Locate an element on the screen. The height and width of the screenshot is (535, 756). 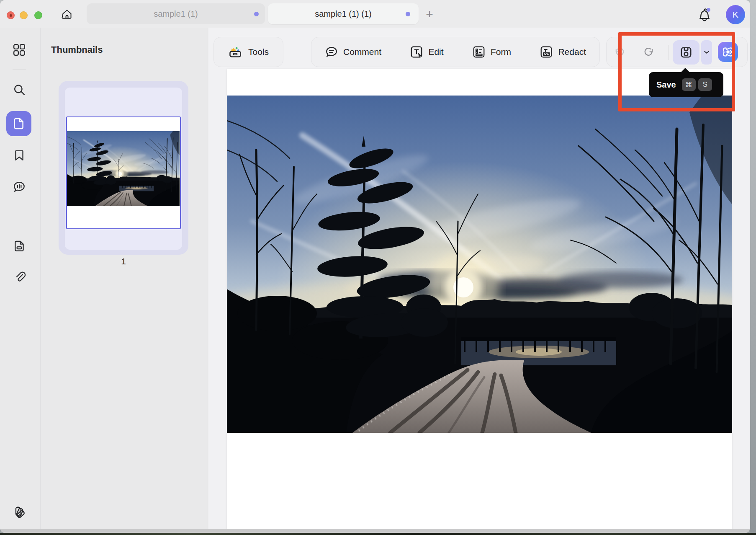
desktop-wallpaper-bottom is located at coordinates (378, 534).